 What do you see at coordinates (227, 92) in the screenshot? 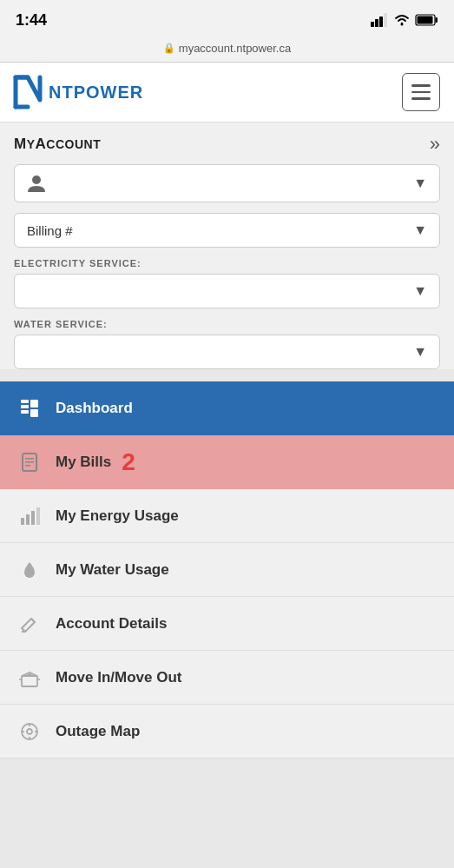
I see `header: NTPOWER` at bounding box center [227, 92].